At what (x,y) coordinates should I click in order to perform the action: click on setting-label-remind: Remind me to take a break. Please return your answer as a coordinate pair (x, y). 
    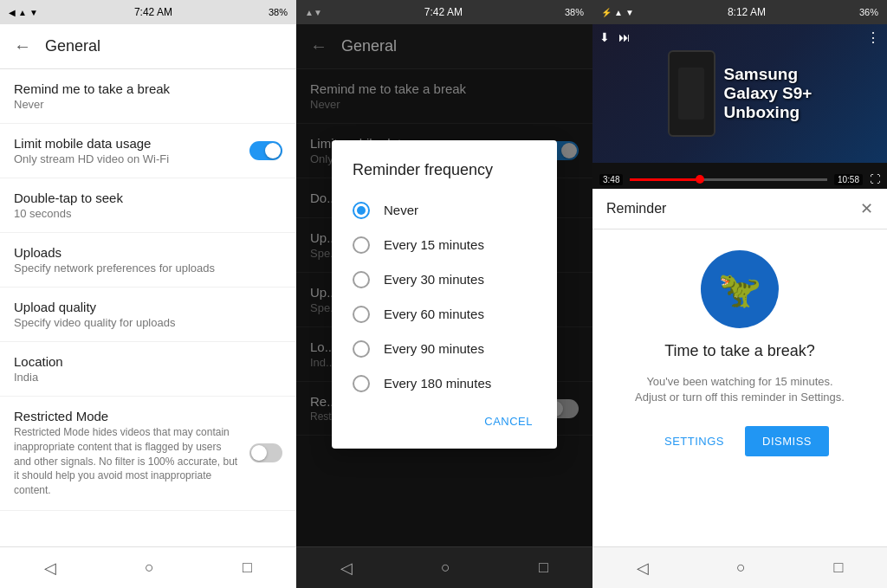
    Looking at the image, I should click on (148, 88).